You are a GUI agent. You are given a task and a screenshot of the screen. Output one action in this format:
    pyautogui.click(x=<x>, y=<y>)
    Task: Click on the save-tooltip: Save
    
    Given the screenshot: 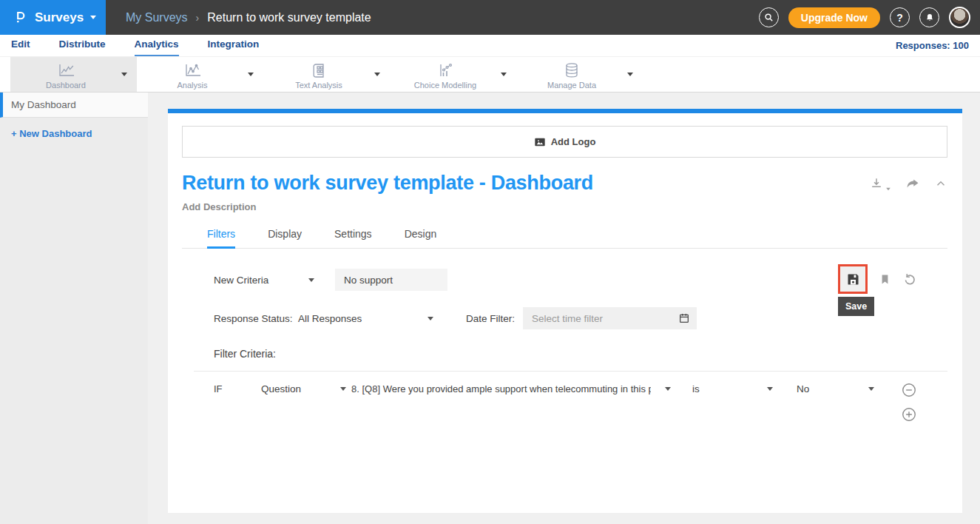 What is the action you would take?
    pyautogui.click(x=856, y=306)
    